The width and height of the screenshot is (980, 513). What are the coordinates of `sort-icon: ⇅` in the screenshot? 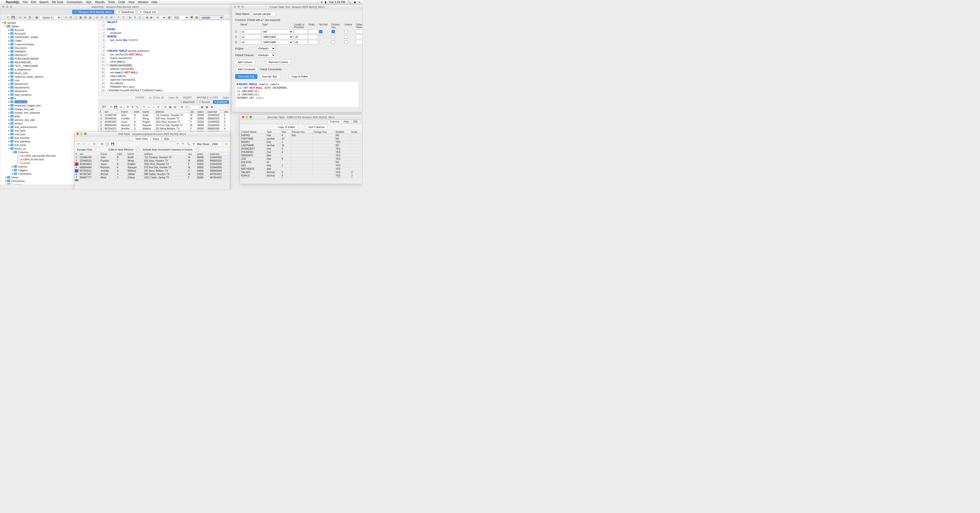 It's located at (132, 107).